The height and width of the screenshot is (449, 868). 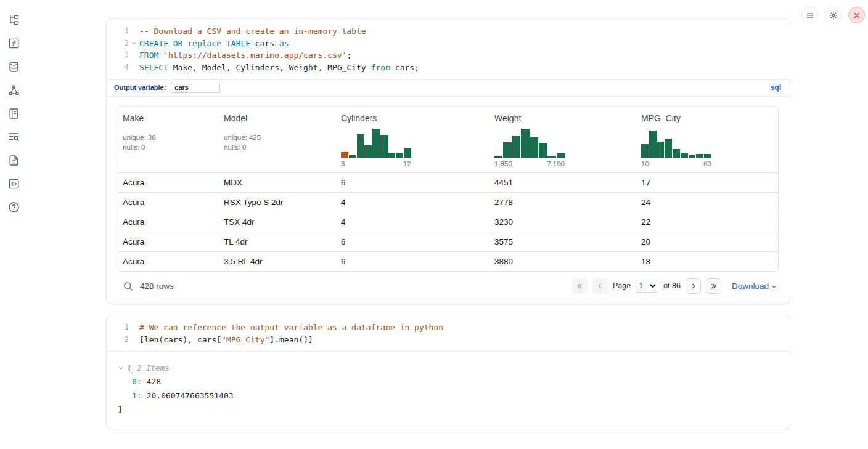 I want to click on table-cell: TL 4dr, so click(x=278, y=241).